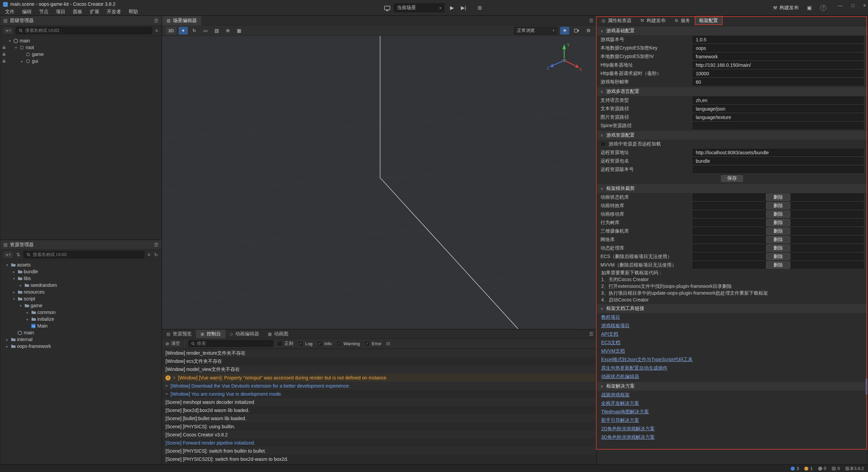 The width and height of the screenshot is (868, 472). Describe the element at coordinates (95, 12) in the screenshot. I see `menu-扩展: 扩展` at that location.